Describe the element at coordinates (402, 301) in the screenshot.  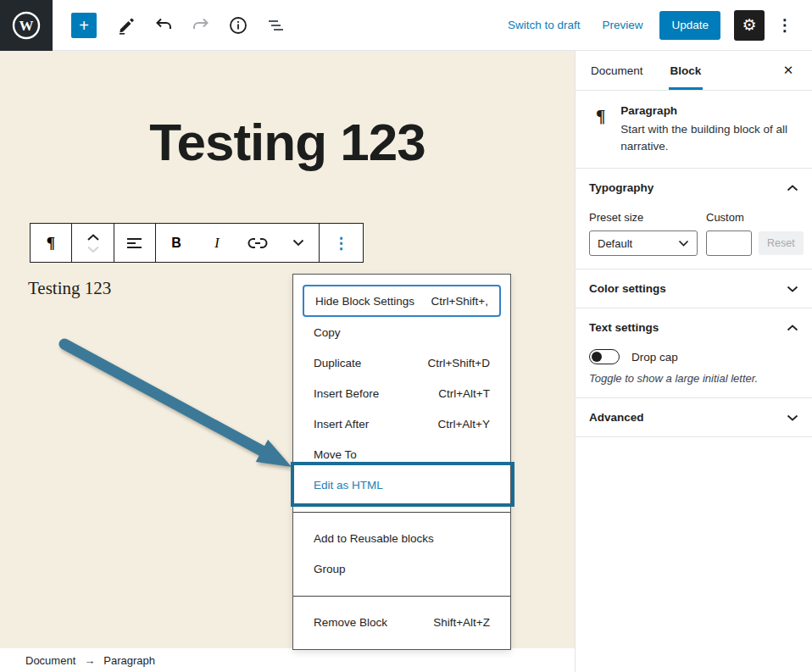
I see `menu-item-hide-block-settings: Hide Block Settings Ctrl+Shift+,` at that location.